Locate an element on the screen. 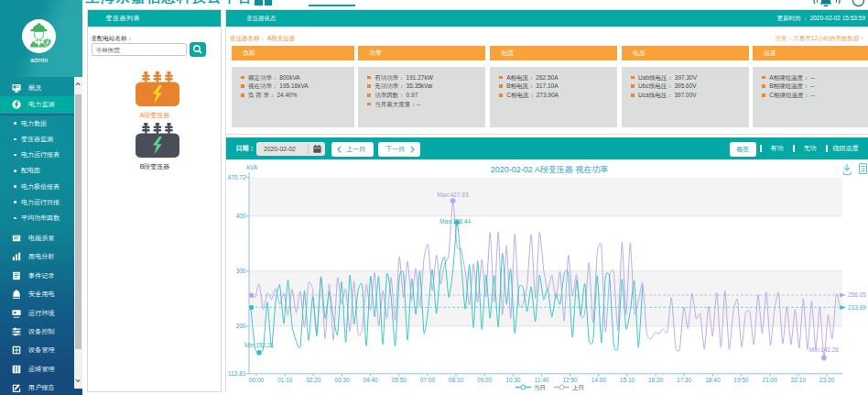 This screenshot has height=395, width=868. svg-text: 01:10 is located at coordinates (286, 379).